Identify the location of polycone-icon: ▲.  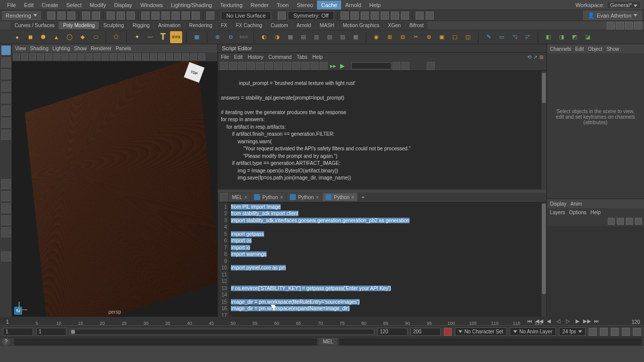
(56, 37).